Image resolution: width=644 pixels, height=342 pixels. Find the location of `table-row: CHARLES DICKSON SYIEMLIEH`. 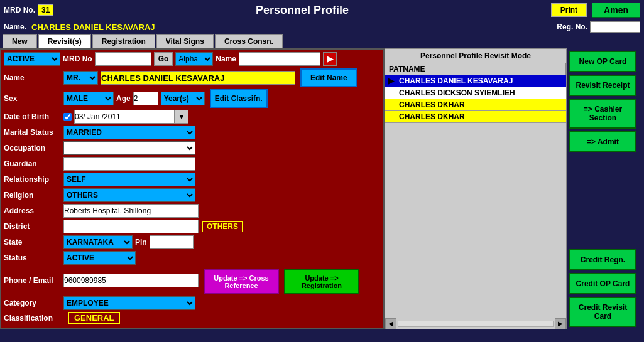

table-row: CHARLES DICKSON SYIEMLIEH is located at coordinates (476, 93).